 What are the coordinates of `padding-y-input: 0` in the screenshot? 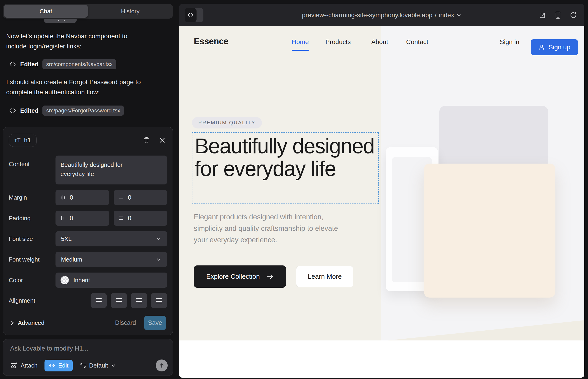 It's located at (140, 218).